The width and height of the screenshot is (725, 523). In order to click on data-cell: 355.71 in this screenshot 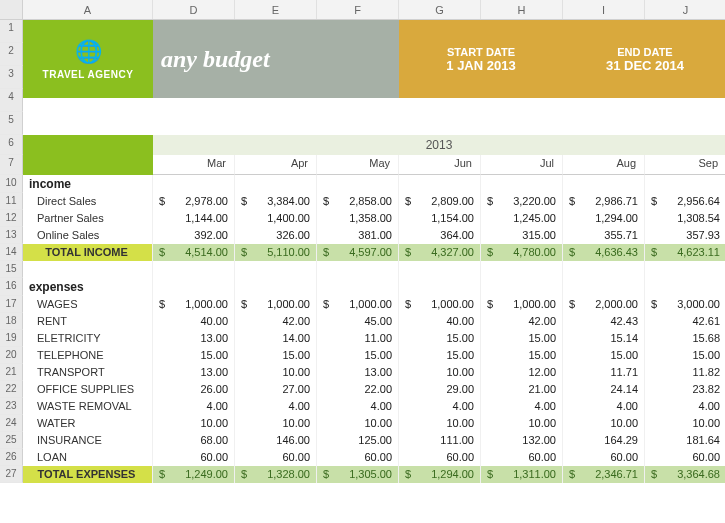, I will do `click(604, 236)`.